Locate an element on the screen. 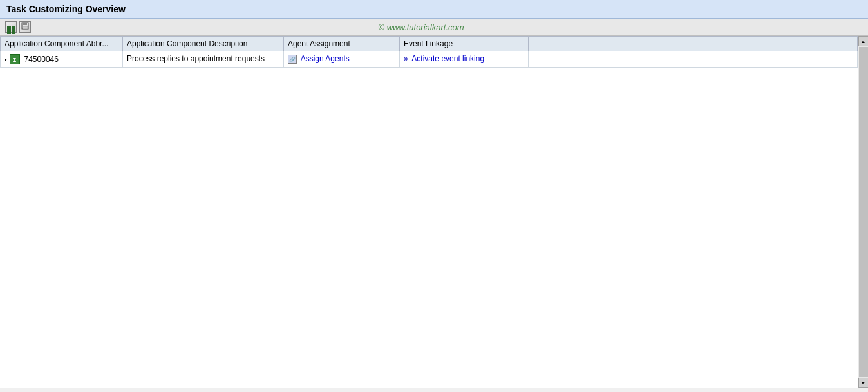 This screenshot has width=868, height=392. scroll-thumb is located at coordinates (863, 212).